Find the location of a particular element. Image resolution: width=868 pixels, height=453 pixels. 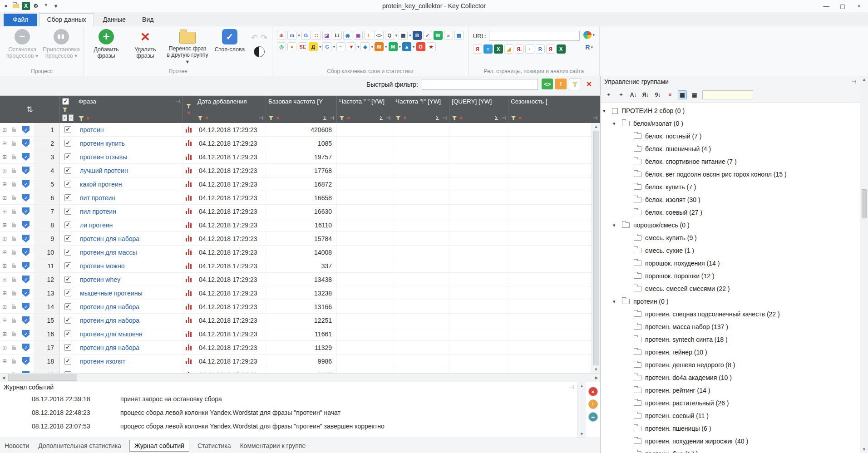

pause-processes-button: ▮▮ Приостановка процессов ▾ is located at coordinates (61, 48).